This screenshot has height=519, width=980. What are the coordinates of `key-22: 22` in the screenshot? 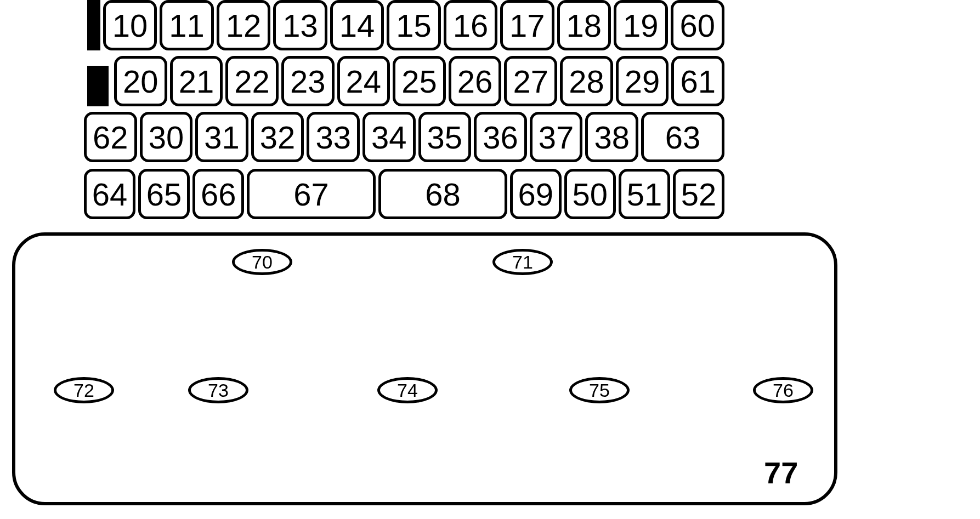 It's located at (252, 81).